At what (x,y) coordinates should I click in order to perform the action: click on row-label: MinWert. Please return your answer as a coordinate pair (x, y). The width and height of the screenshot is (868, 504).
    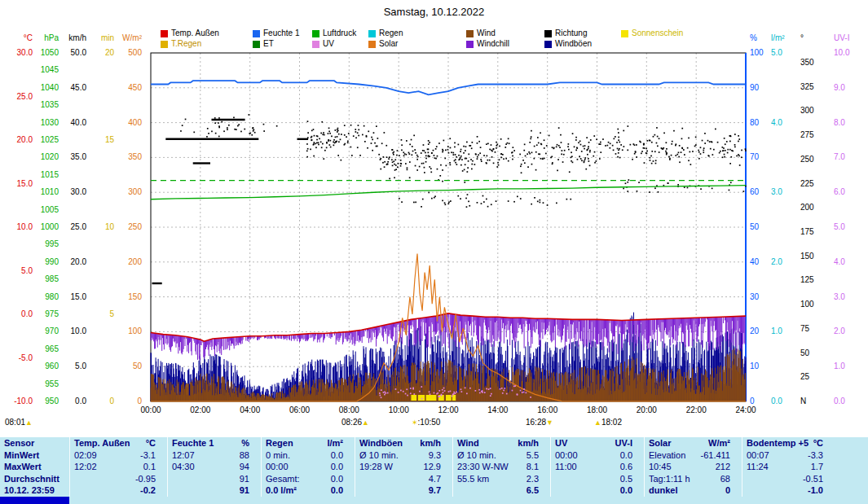
    Looking at the image, I should click on (34, 456).